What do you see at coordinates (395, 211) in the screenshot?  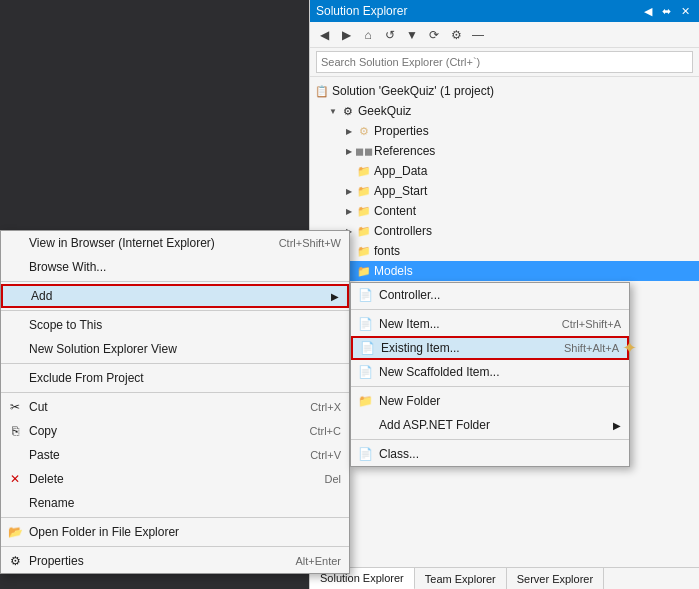 I see `content-label: Content` at bounding box center [395, 211].